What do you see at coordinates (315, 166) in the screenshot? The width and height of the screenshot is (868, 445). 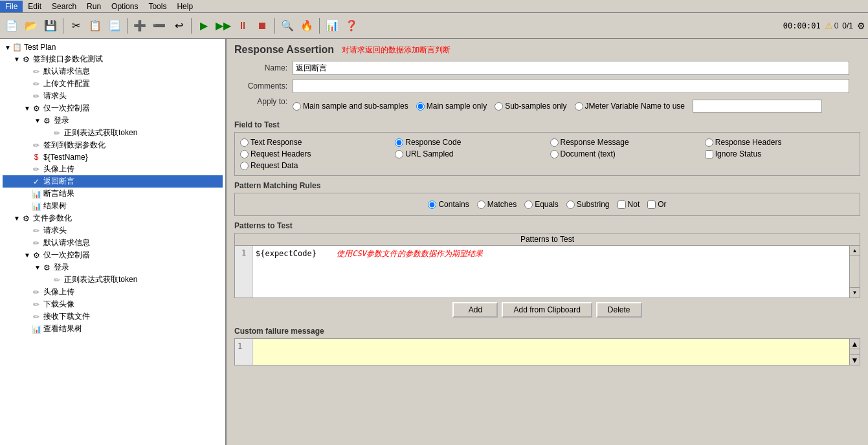 I see `field-request-data: Request Data` at bounding box center [315, 166].